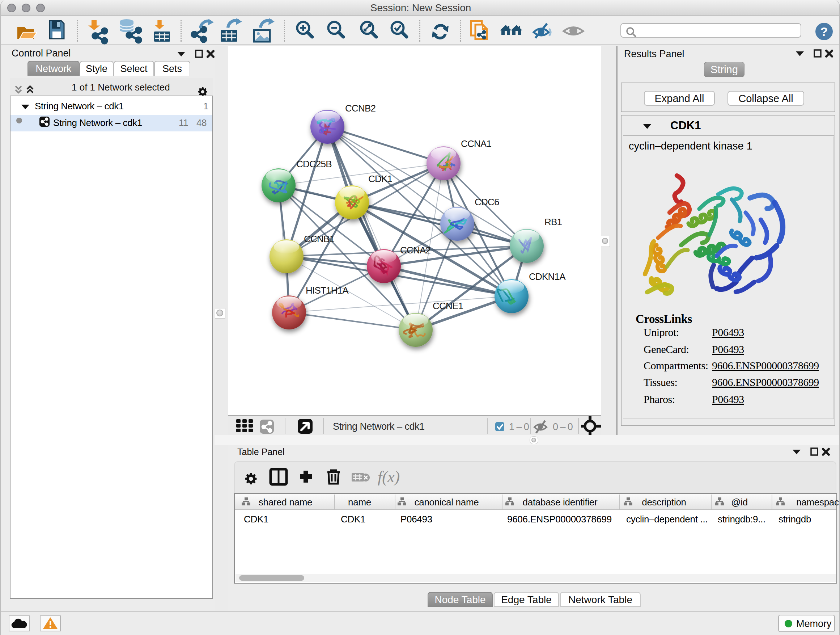 This screenshot has height=635, width=840. What do you see at coordinates (476, 144) in the screenshot?
I see `svg-text: CCNA1` at bounding box center [476, 144].